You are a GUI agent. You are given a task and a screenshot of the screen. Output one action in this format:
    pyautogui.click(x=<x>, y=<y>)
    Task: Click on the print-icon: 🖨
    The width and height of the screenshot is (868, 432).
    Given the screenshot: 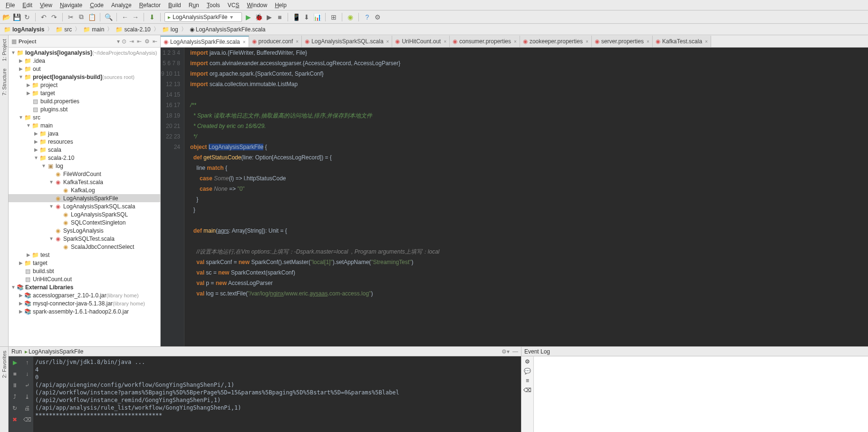 What is the action you would take?
    pyautogui.click(x=27, y=408)
    